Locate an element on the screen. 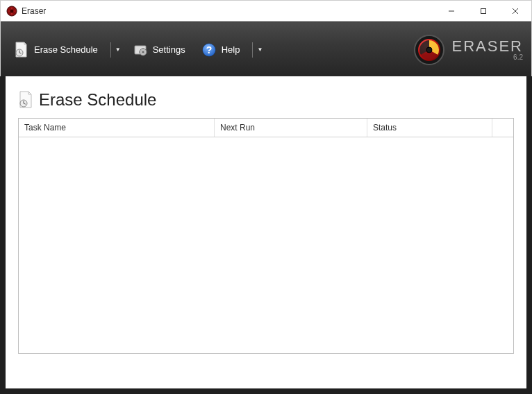  help-label: Help is located at coordinates (231, 50).